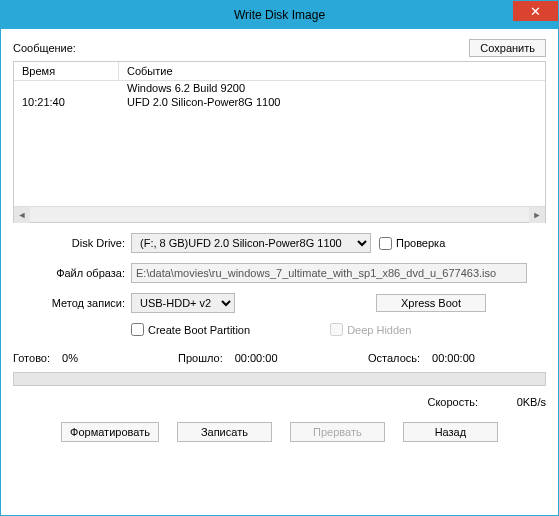 The image size is (559, 516). What do you see at coordinates (256, 358) in the screenshot?
I see `elapsed-value: 00:00:00` at bounding box center [256, 358].